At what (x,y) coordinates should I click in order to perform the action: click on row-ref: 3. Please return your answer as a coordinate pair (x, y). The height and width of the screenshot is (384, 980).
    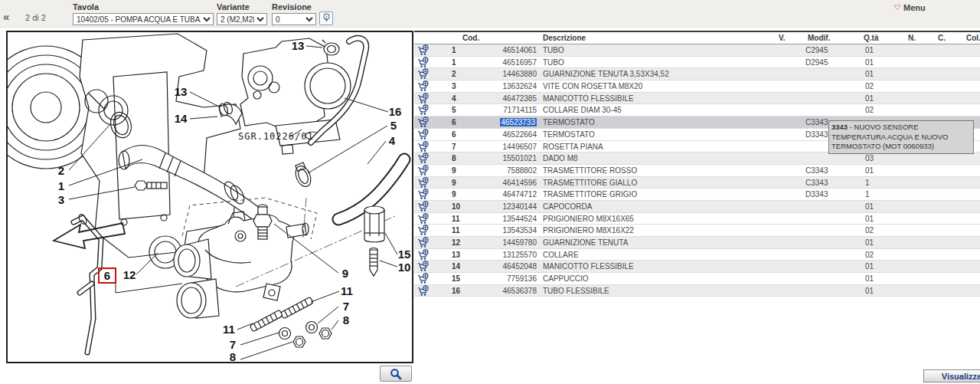
    Looking at the image, I should click on (465, 86).